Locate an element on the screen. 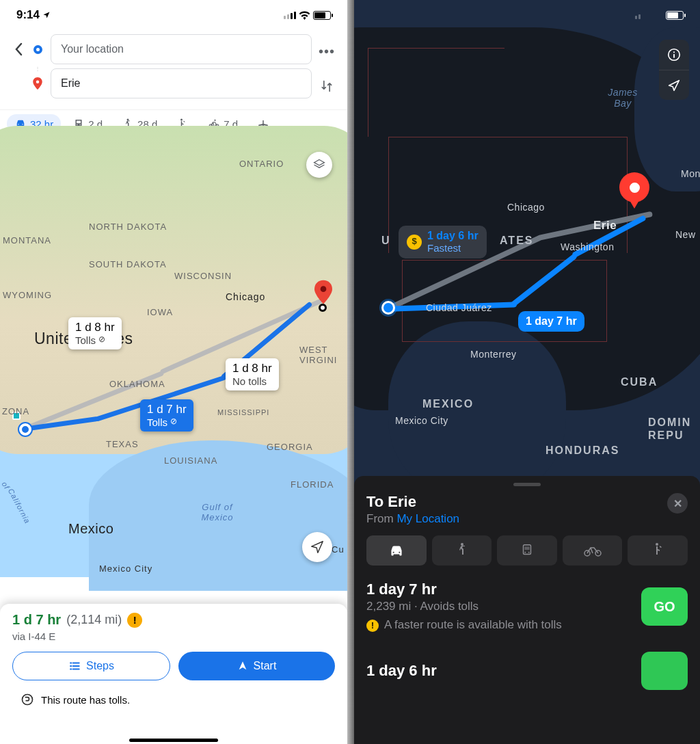  transit-icon is located at coordinates (527, 550).